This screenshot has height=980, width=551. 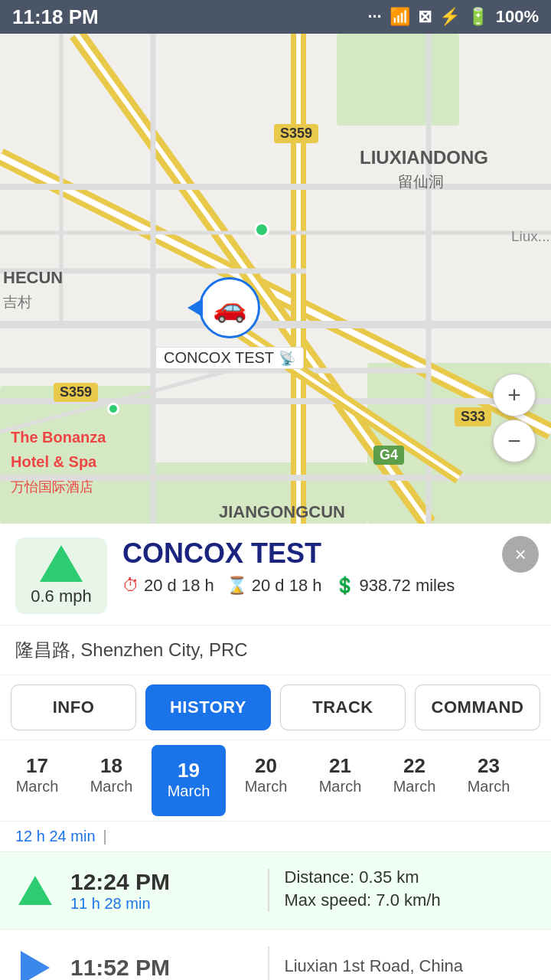 What do you see at coordinates (514, 418) in the screenshot?
I see `zoom-controls: + −` at bounding box center [514, 418].